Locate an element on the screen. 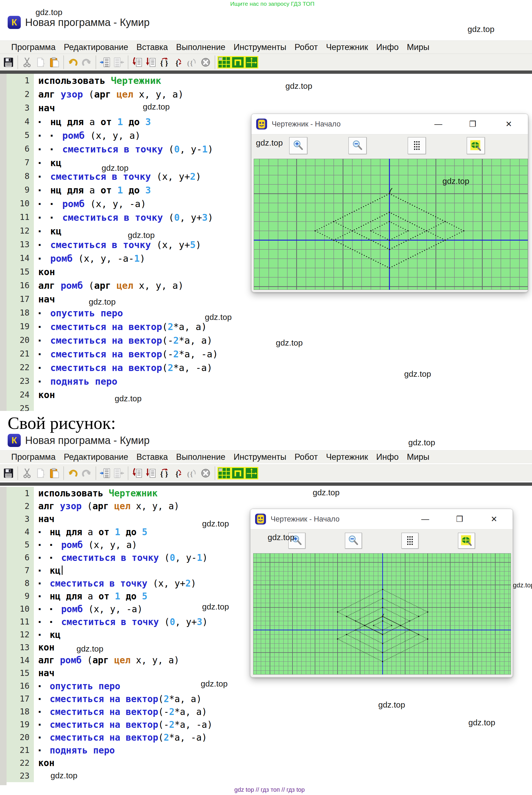 This screenshot has height=795, width=532. code-token: *a, a) is located at coordinates (191, 712).